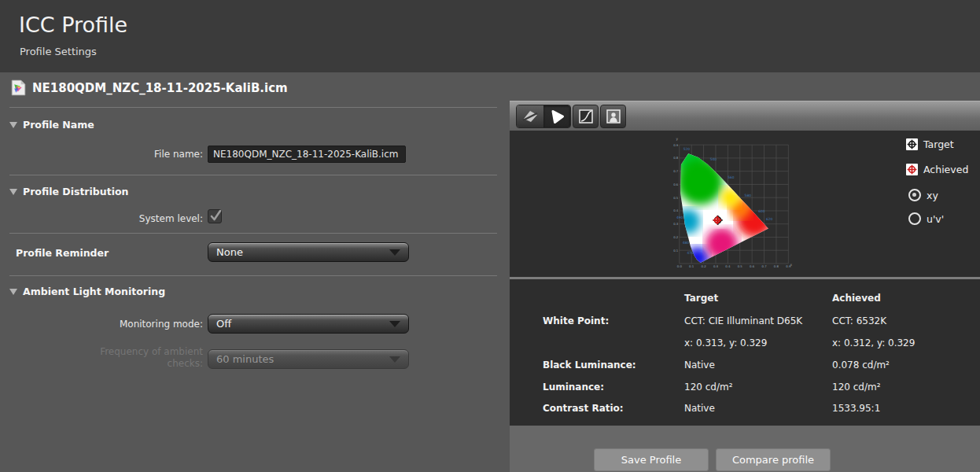  I want to click on svg-text: 520, so click(687, 149).